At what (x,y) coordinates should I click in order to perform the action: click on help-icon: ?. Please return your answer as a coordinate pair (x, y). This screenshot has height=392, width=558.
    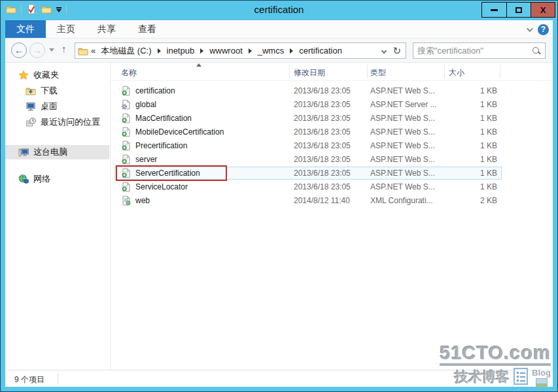
    Looking at the image, I should click on (543, 30).